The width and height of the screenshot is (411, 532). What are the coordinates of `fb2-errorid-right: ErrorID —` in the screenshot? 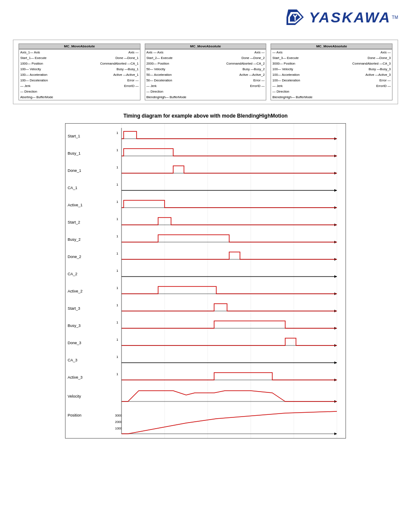 It's located at (258, 86).